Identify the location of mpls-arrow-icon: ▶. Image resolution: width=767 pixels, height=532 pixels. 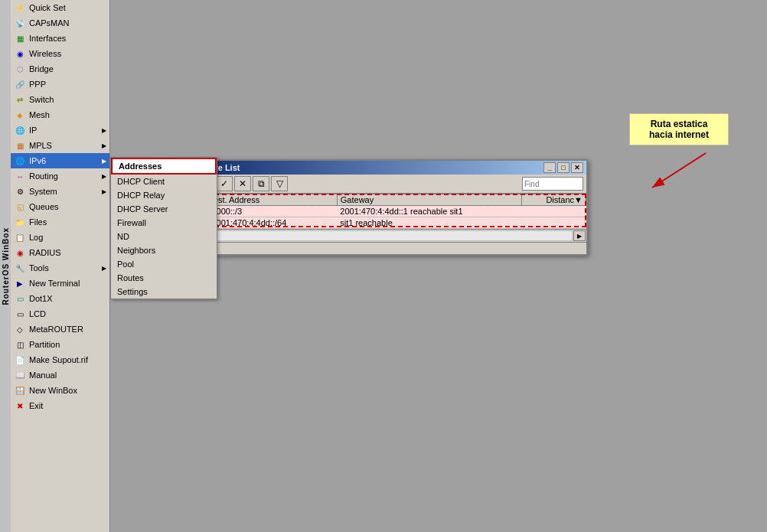
(104, 145).